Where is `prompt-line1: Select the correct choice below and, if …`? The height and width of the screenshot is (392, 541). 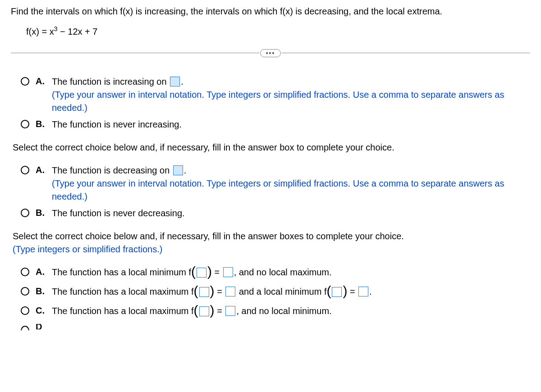
prompt-line1: Select the correct choice below and, if … is located at coordinates (208, 236).